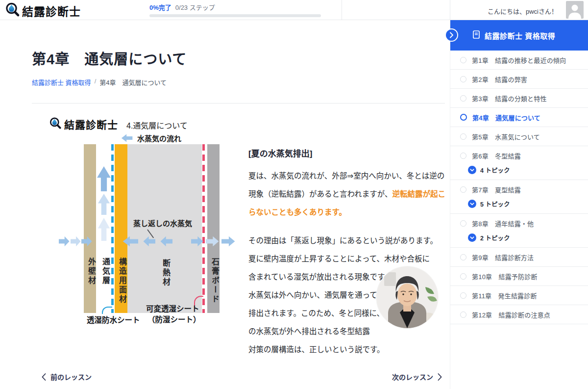  What do you see at coordinates (174, 319) in the screenshot?
I see `label-variable-sheet-sub: （防湿シート）` at bounding box center [174, 319].